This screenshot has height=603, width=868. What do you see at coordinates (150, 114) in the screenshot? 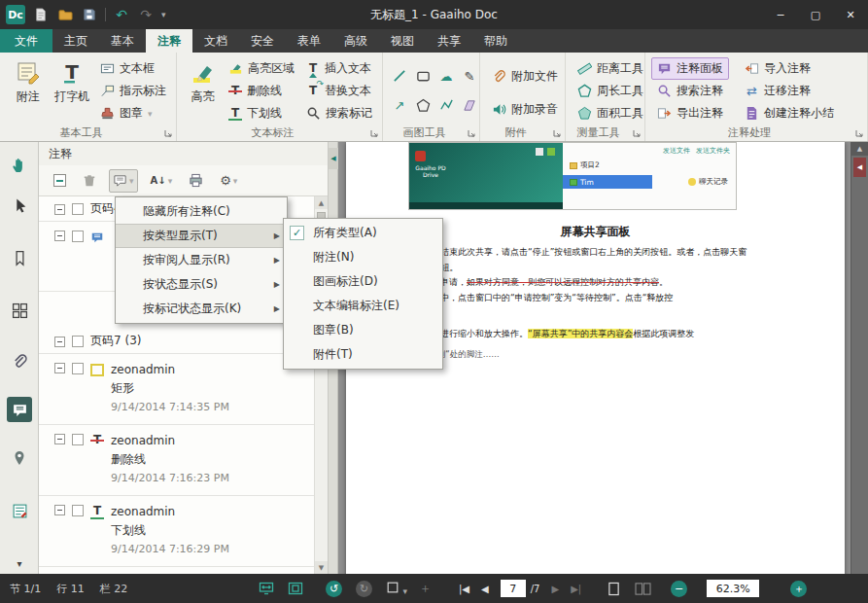
I see `stamp-caret-icon: ▾` at bounding box center [150, 114].